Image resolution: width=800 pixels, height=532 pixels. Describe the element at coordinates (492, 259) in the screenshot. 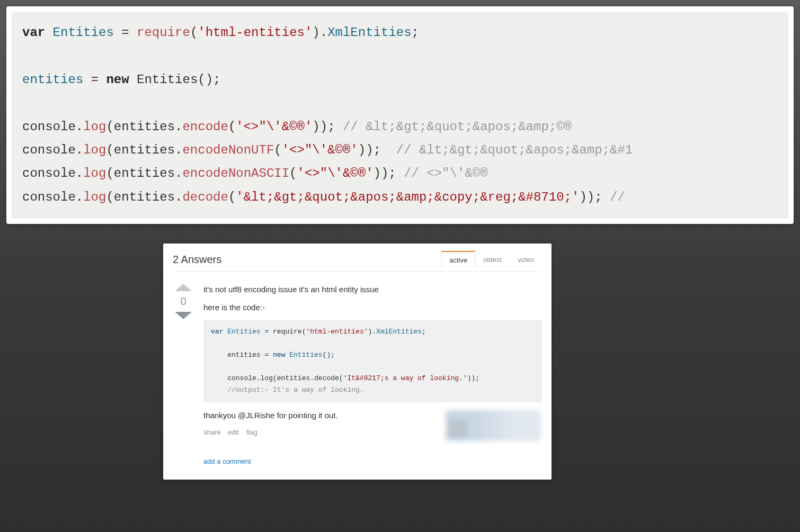

I see `sort-tabs: active oldest votes` at that location.